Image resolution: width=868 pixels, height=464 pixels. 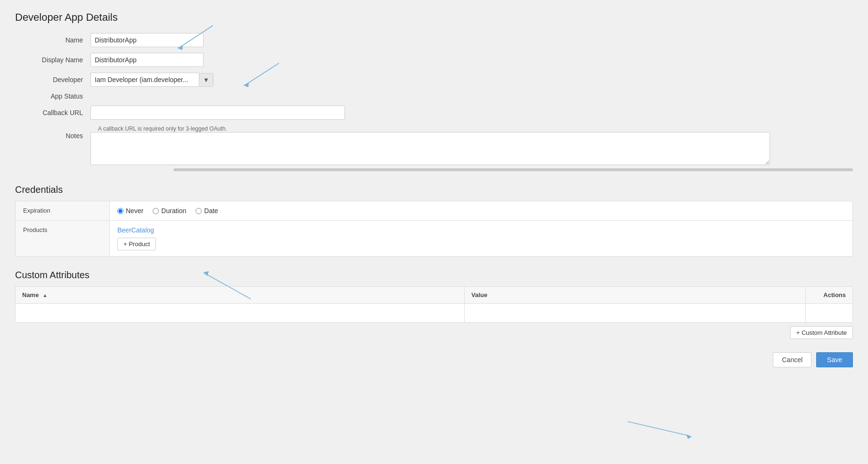 I want to click on expiration-options-cell: Never Duration Date, so click(x=482, y=211).